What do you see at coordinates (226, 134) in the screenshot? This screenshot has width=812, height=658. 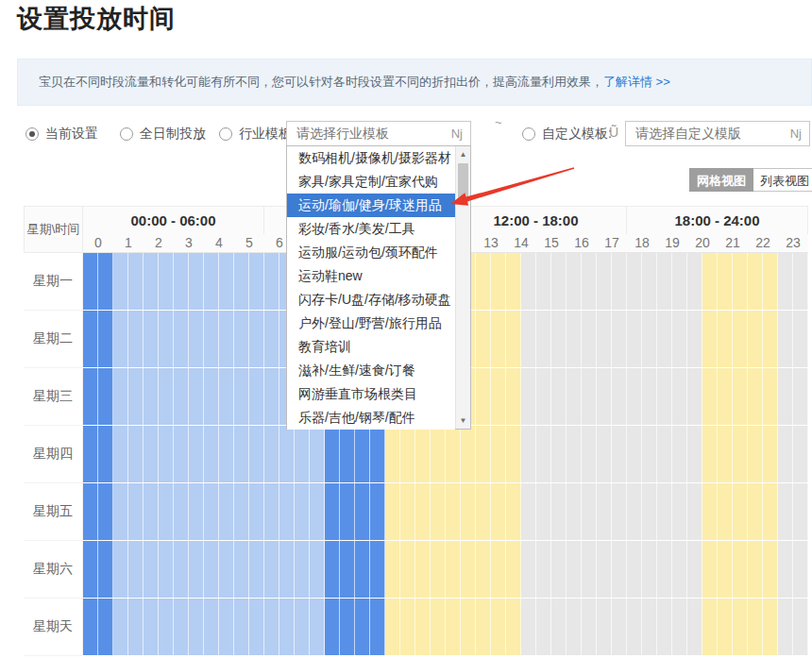 I see `radio-icon` at bounding box center [226, 134].